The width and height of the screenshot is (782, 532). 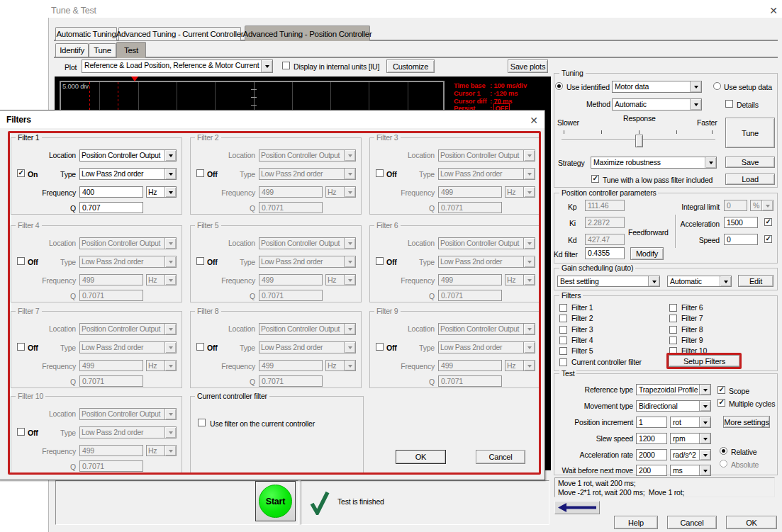 I want to click on position-unit-select: rot, so click(x=691, y=422).